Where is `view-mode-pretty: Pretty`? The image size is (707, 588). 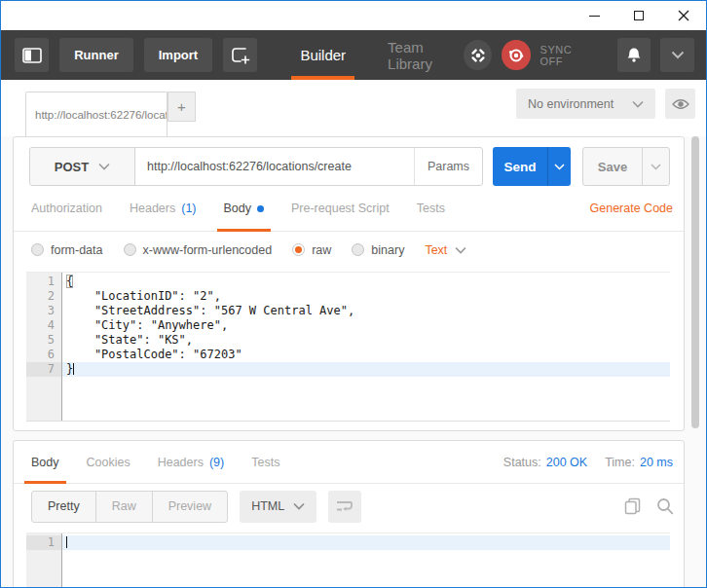 view-mode-pretty: Pretty is located at coordinates (64, 506).